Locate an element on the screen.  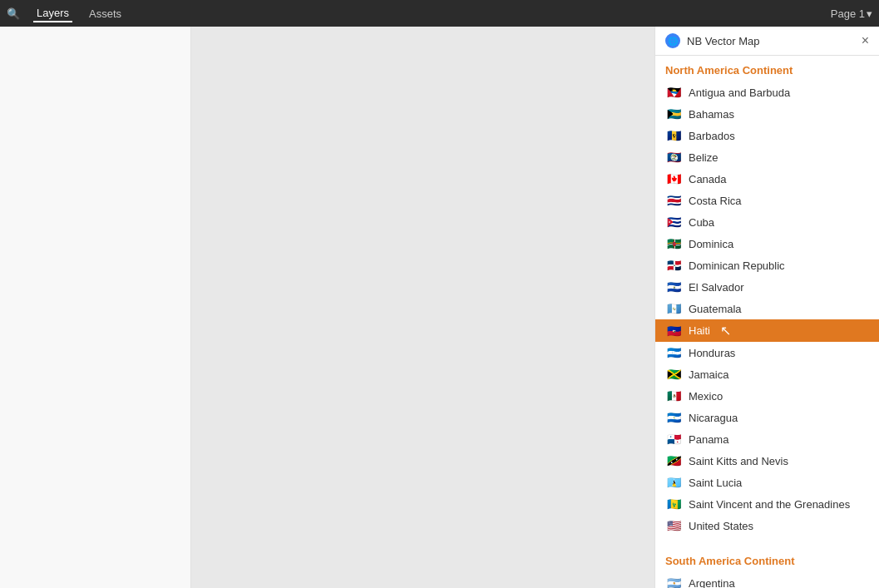
list-item: 🇯🇲 Jamaica is located at coordinates (767, 374).